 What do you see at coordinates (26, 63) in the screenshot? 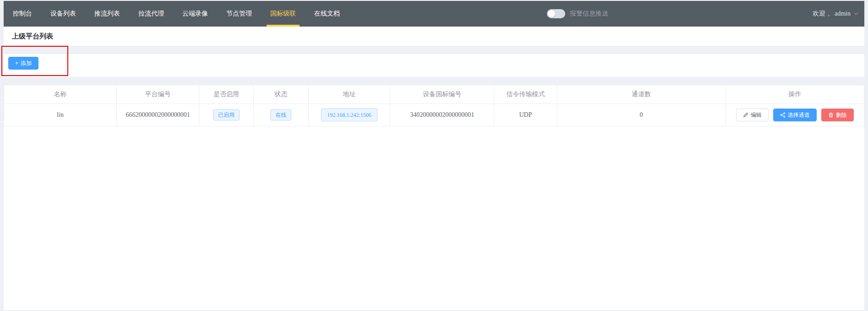
I see `add-button-label: 添加` at bounding box center [26, 63].